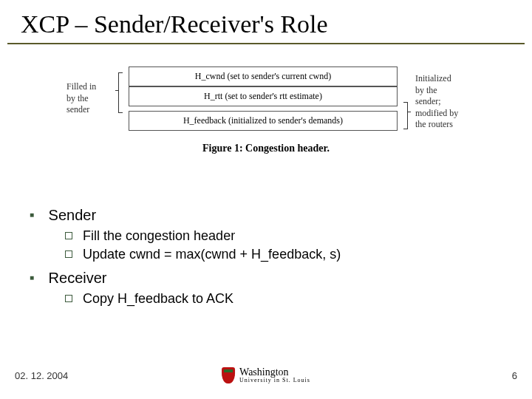 This screenshot has height=399, width=532. What do you see at coordinates (440, 102) in the screenshot?
I see `figure-right-l3: sender;` at bounding box center [440, 102].